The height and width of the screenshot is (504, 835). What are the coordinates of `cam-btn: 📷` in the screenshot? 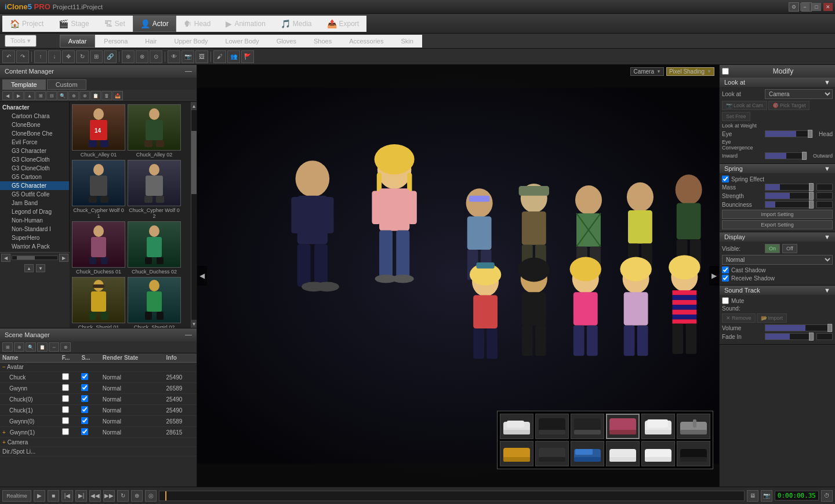 It's located at (767, 496).